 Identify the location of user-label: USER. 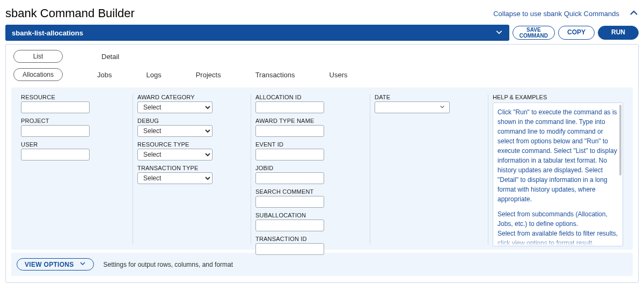
(75, 144).